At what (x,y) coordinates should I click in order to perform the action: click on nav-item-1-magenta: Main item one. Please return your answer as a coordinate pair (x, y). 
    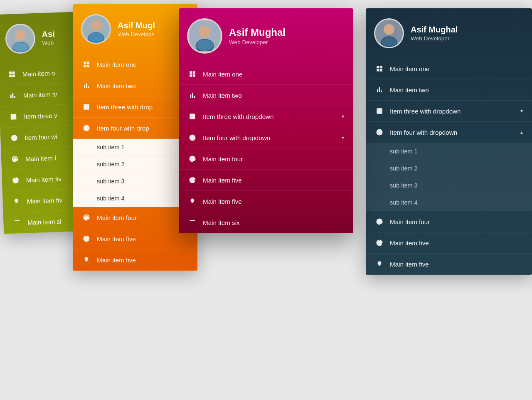
    Looking at the image, I should click on (266, 74).